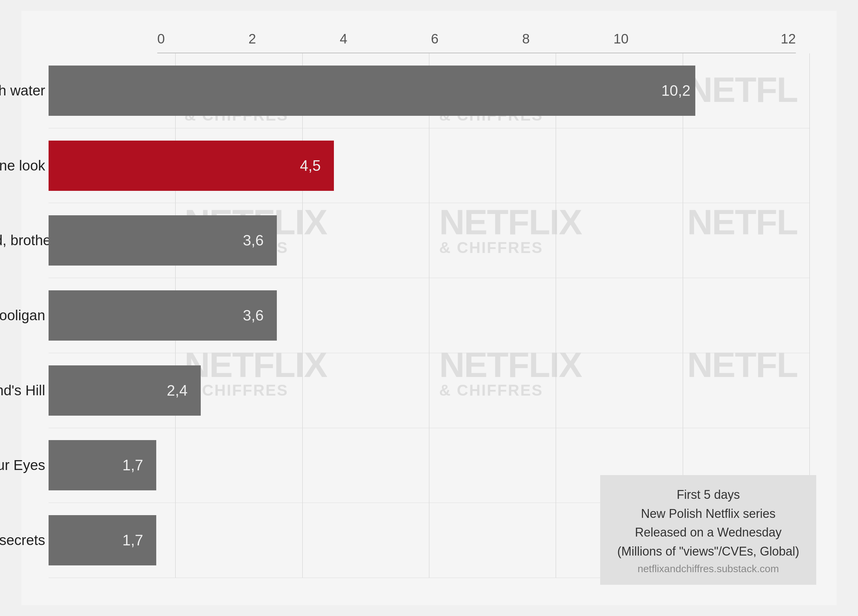 Image resolution: width=858 pixels, height=616 pixels. Describe the element at coordinates (294, 39) in the screenshot. I see `x-tick: 2` at that location.